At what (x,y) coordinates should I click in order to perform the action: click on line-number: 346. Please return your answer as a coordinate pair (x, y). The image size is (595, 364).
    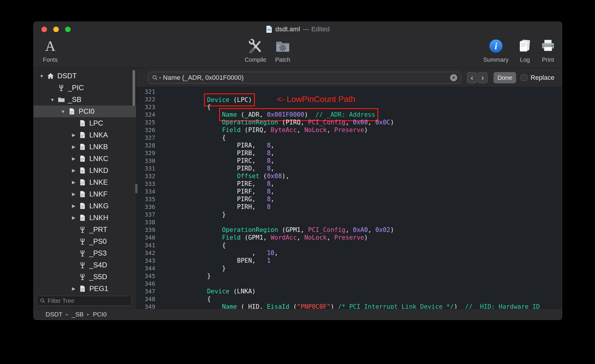
    Looking at the image, I should click on (147, 284).